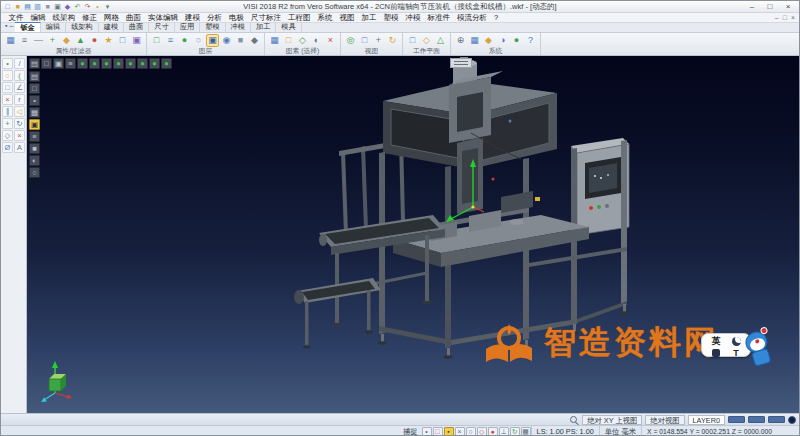 The height and width of the screenshot is (436, 800). What do you see at coordinates (461, 63) in the screenshot?
I see `floating-mini-window` at bounding box center [461, 63].